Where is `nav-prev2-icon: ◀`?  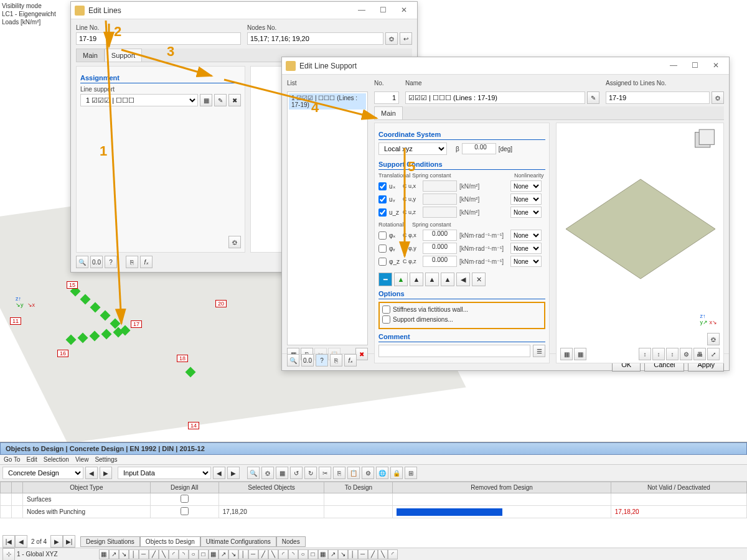 nav-prev2-icon: ◀ is located at coordinates (219, 473).